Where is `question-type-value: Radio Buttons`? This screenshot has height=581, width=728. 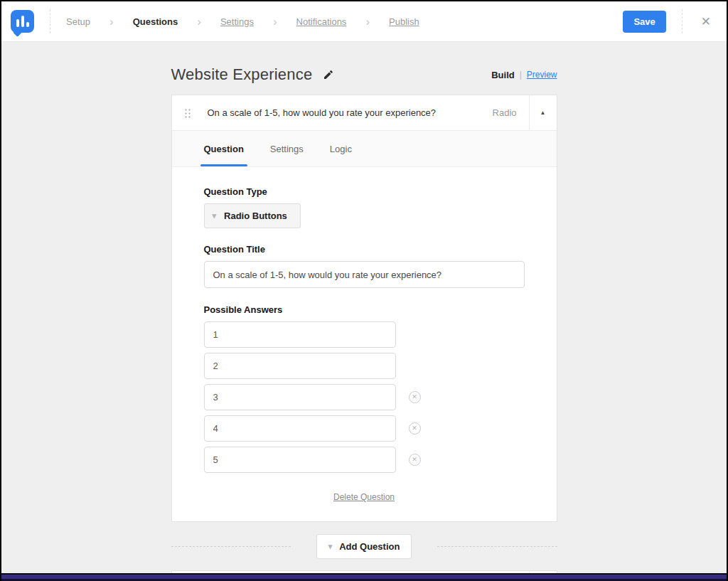
question-type-value: Radio Buttons is located at coordinates (256, 216).